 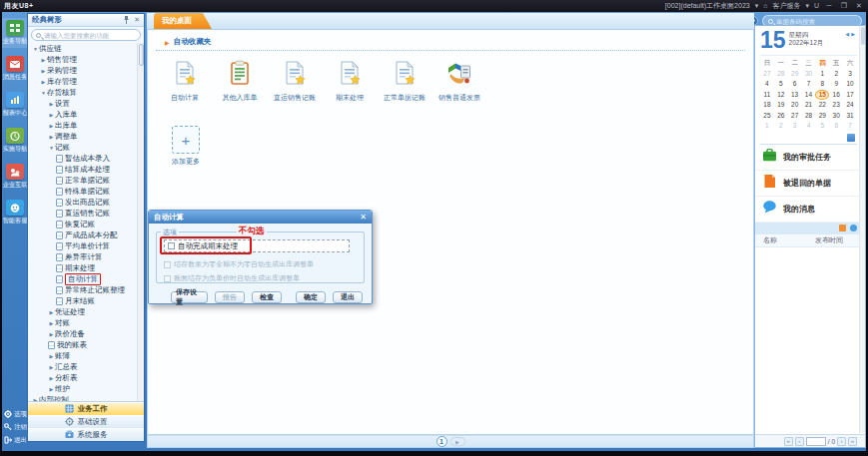 What do you see at coordinates (822, 84) in the screenshot?
I see `calendar-day-cell: 8` at bounding box center [822, 84].